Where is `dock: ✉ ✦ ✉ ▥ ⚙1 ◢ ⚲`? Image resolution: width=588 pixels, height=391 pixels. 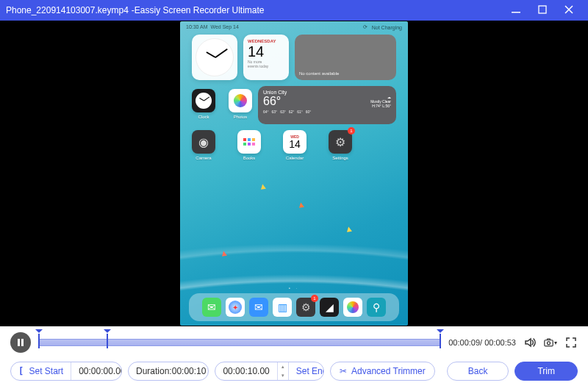
dock: ✉ ✦ ✉ ▥ ⚙1 ◢ ⚲ is located at coordinates (294, 307).